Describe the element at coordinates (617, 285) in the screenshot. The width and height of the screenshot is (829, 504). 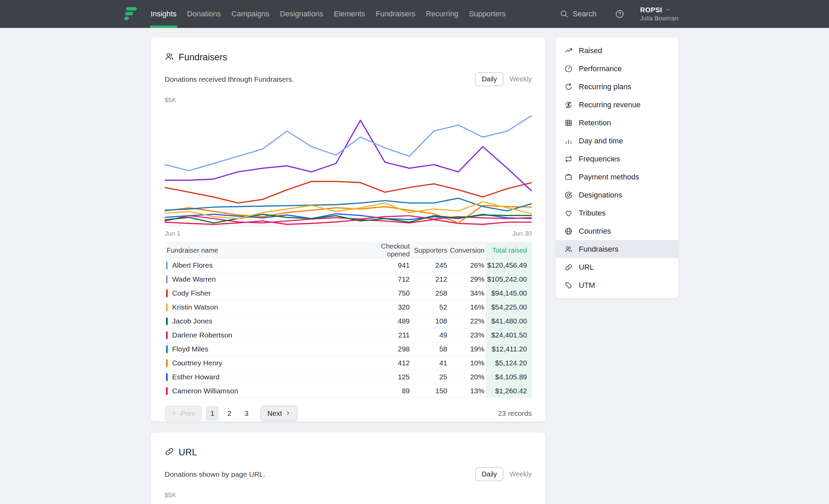
I see `sidebar-item-utm: UTM` at that location.